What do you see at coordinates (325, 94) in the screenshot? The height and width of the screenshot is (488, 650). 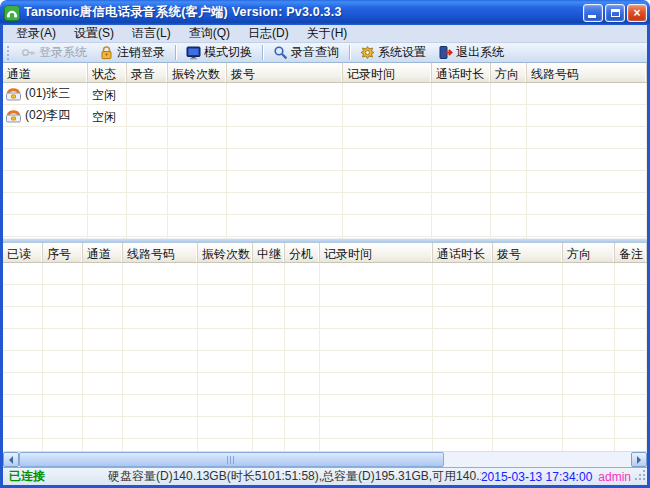 I see `channel-row-1: (01)张三 空闲` at bounding box center [325, 94].